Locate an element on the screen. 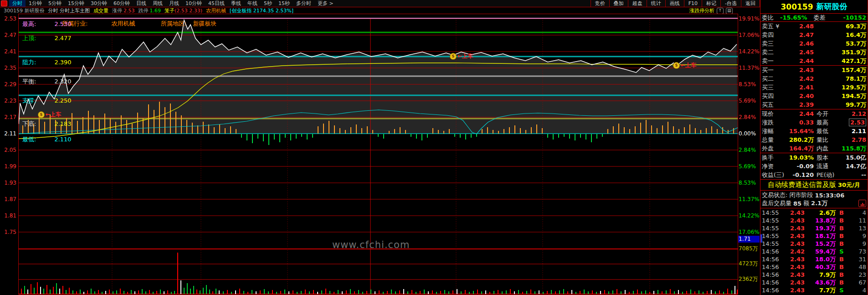 Image resolution: width=868 pixels, height=295 pixels. volume-axis-label: 4723万 is located at coordinates (749, 264).